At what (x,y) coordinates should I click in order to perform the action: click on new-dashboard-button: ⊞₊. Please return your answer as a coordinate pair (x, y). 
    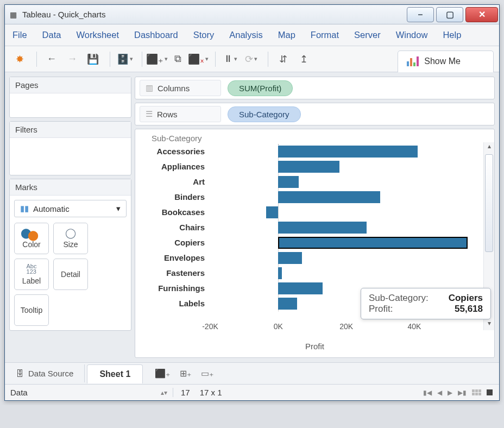
    Looking at the image, I should click on (186, 374).